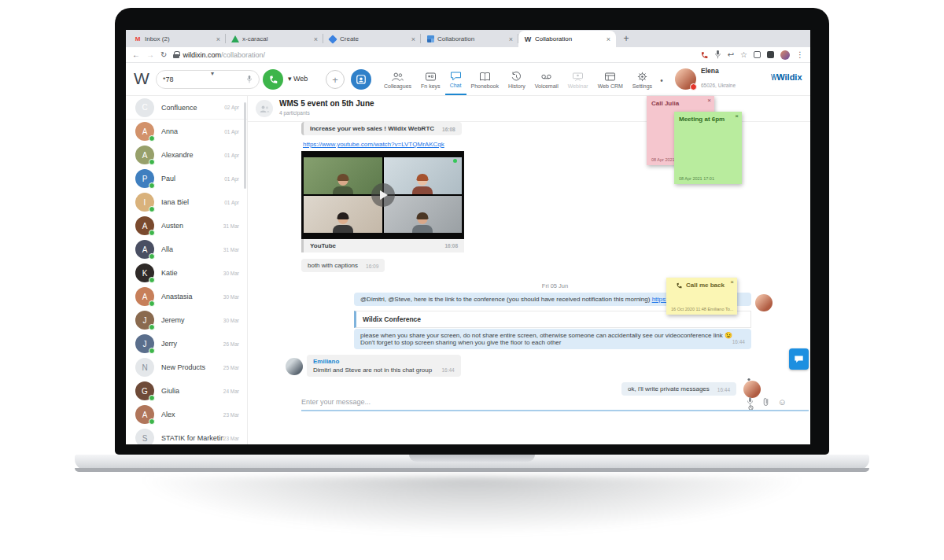  What do you see at coordinates (164, 55) in the screenshot?
I see `reload-icon: ↻` at bounding box center [164, 55].